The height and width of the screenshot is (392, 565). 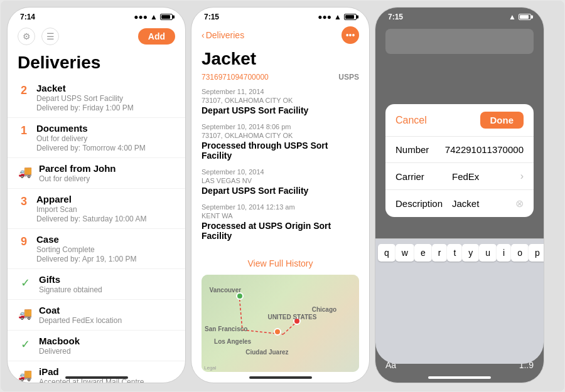 What do you see at coordinates (107, 310) in the screenshot?
I see `delivery-name: Coat` at bounding box center [107, 310].